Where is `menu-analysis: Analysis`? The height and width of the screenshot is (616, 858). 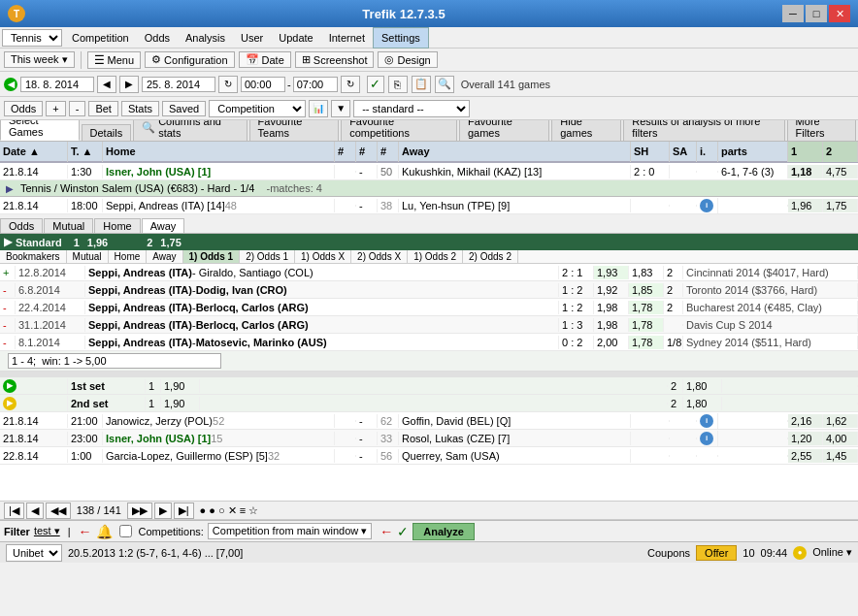 menu-analysis: Analysis is located at coordinates (206, 38).